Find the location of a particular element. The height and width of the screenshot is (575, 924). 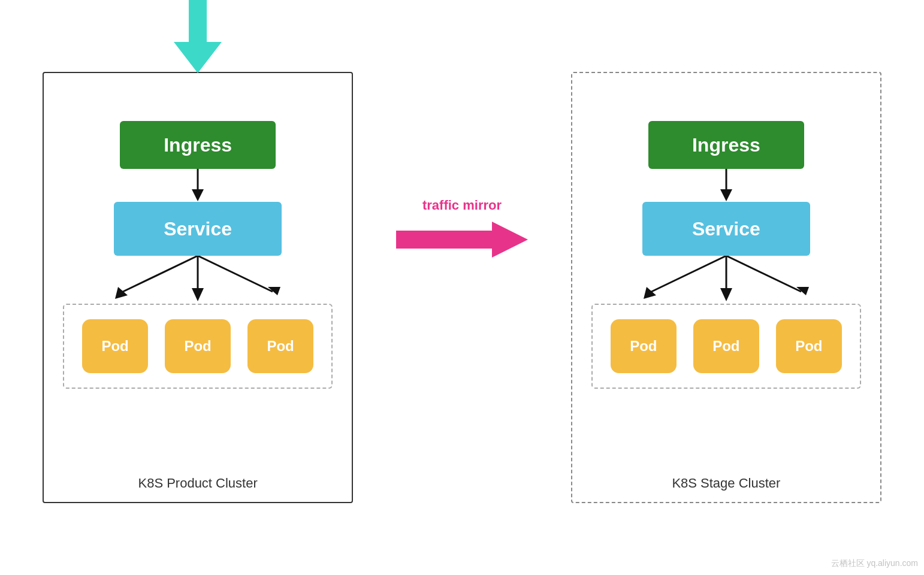

watermark: 云栖社区 yq.aliyun.com is located at coordinates (875, 564).